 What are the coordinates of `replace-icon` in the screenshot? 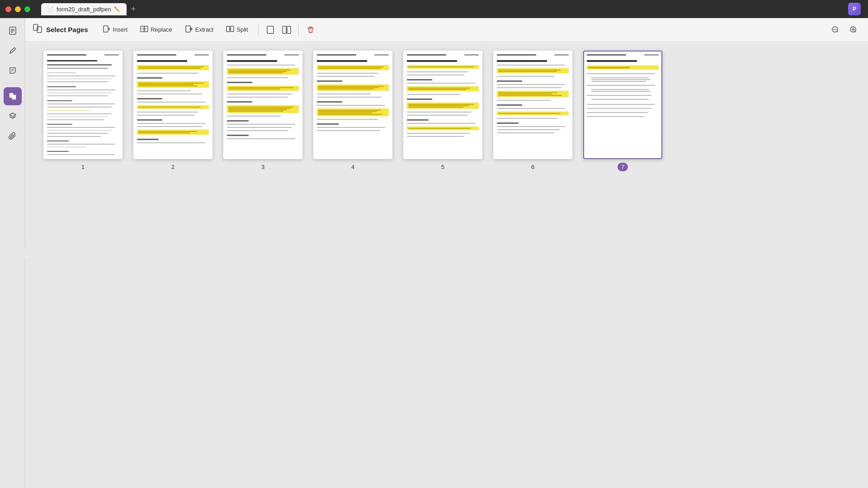 It's located at (144, 30).